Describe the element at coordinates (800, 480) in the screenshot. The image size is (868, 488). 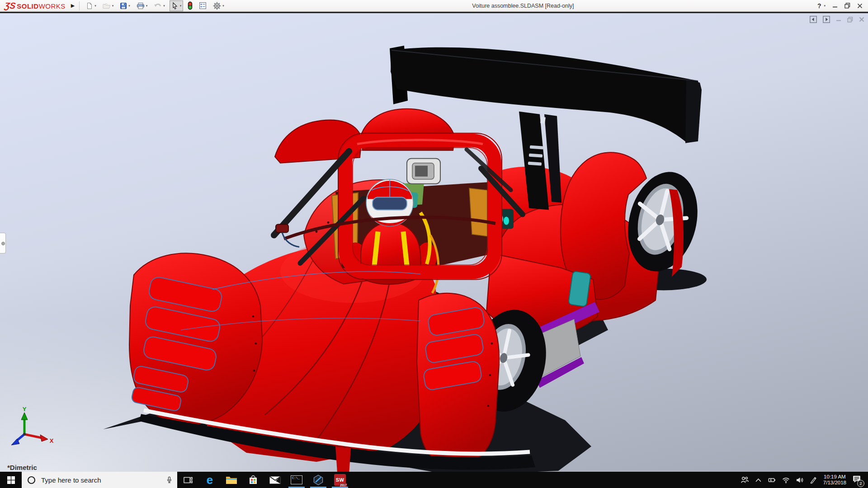
I see `volume-icon` at that location.